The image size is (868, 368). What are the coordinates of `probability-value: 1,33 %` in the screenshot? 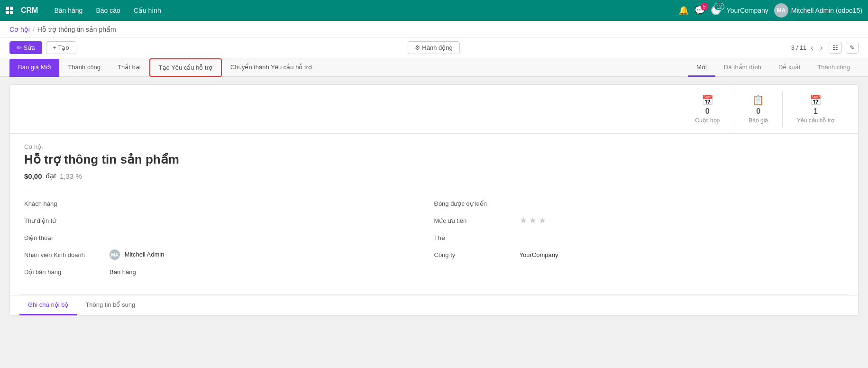 It's located at (71, 176).